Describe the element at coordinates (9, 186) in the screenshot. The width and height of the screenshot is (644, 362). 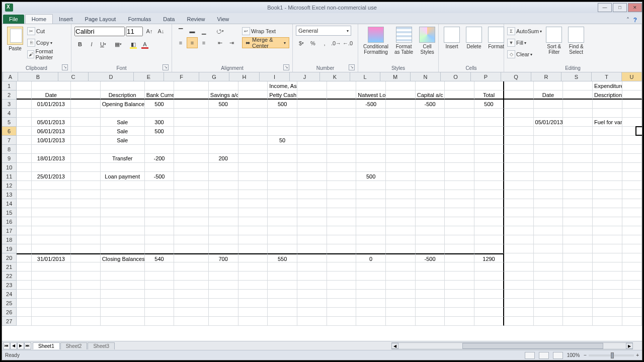
I see `row-header: 12` at that location.